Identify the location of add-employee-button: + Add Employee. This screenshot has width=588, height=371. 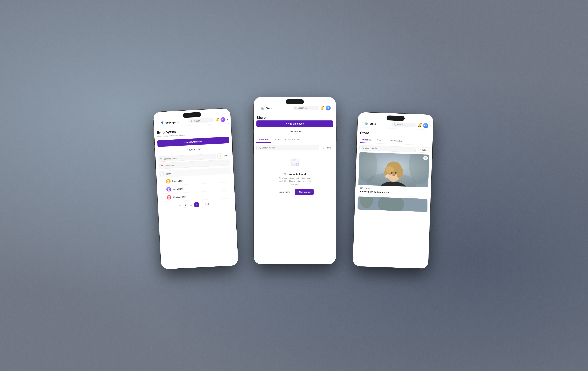
(295, 124).